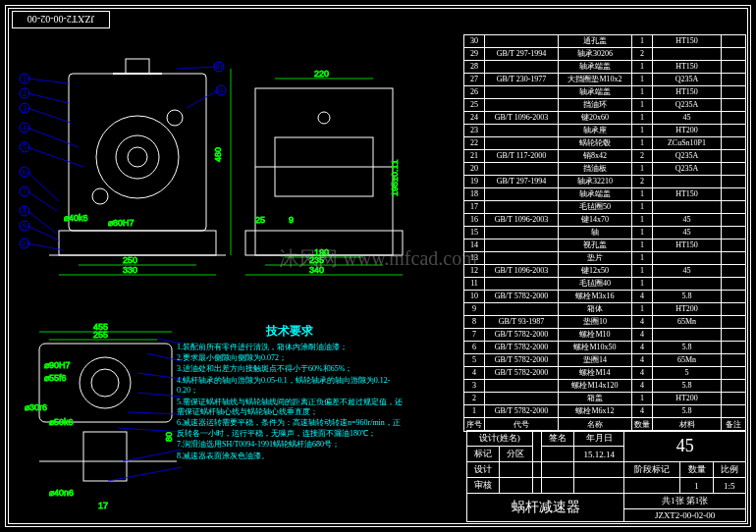 The image size is (756, 532). What do you see at coordinates (605, 322) in the screenshot?
I see `bom-row: 8GB/T 93-1987垫圈10465Mn` at bounding box center [605, 322].